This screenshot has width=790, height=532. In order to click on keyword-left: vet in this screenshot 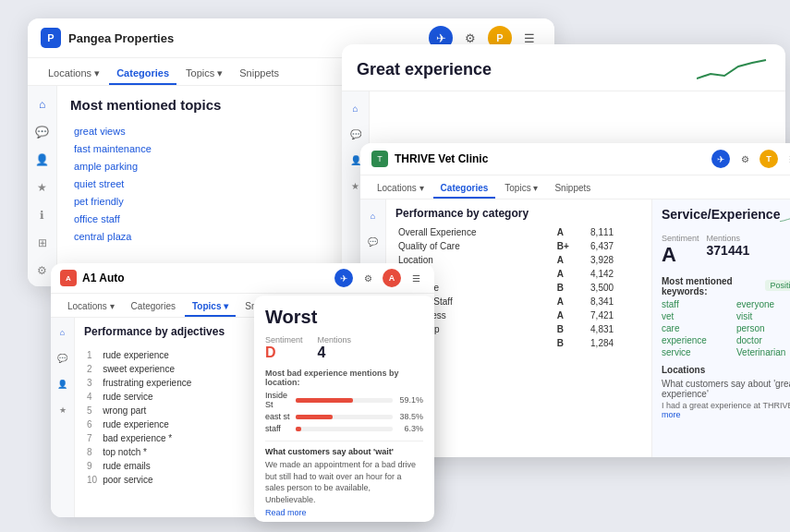, I will do `click(695, 316)`.